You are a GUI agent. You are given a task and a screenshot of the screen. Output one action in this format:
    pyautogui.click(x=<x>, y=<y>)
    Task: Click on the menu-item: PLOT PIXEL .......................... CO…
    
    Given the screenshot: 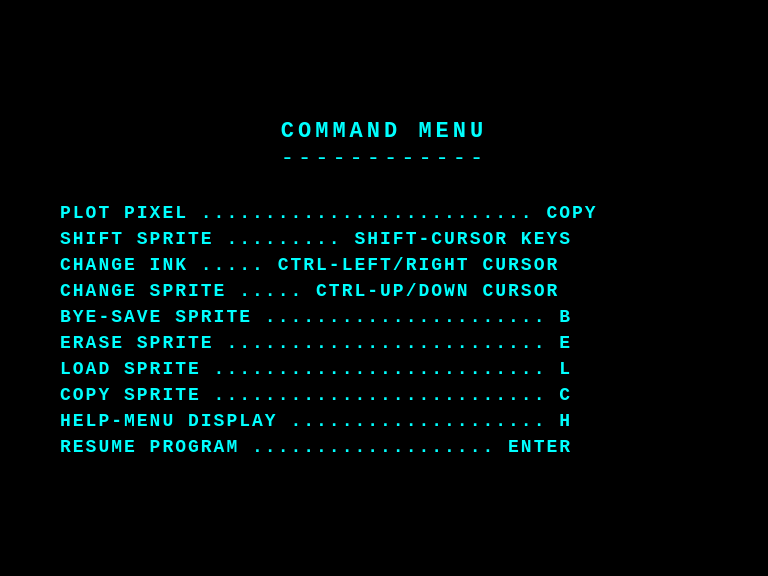 What is the action you would take?
    pyautogui.click(x=384, y=213)
    